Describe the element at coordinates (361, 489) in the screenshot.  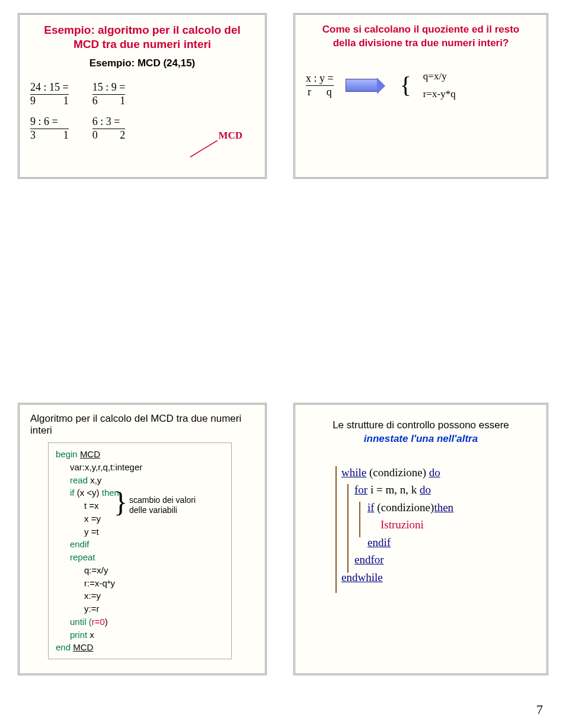
I see `kw-for: for` at that location.